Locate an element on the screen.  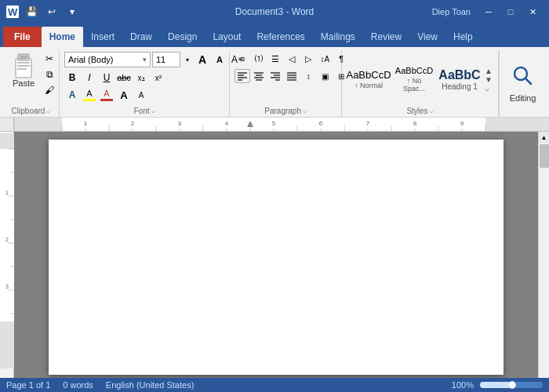
svg-text: 4 is located at coordinates (227, 124).